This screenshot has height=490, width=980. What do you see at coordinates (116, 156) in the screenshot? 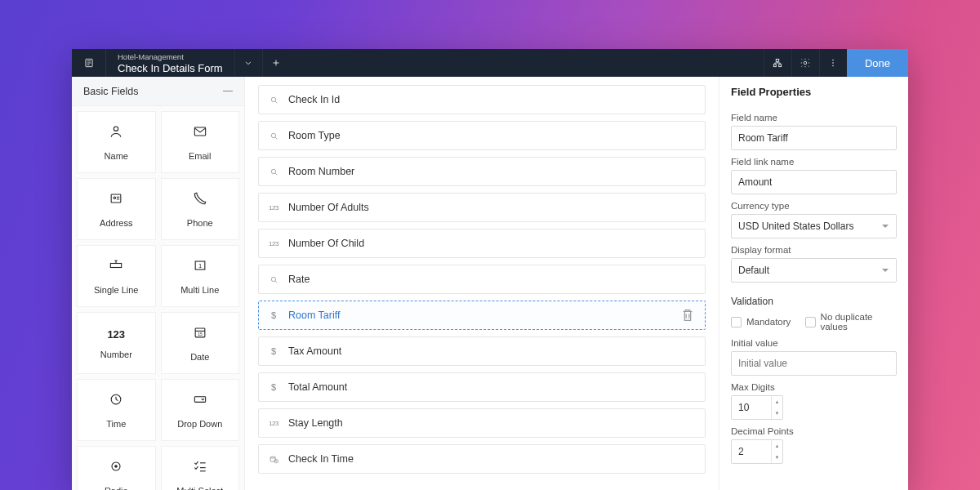
I see `palette-field-label: Name` at bounding box center [116, 156].